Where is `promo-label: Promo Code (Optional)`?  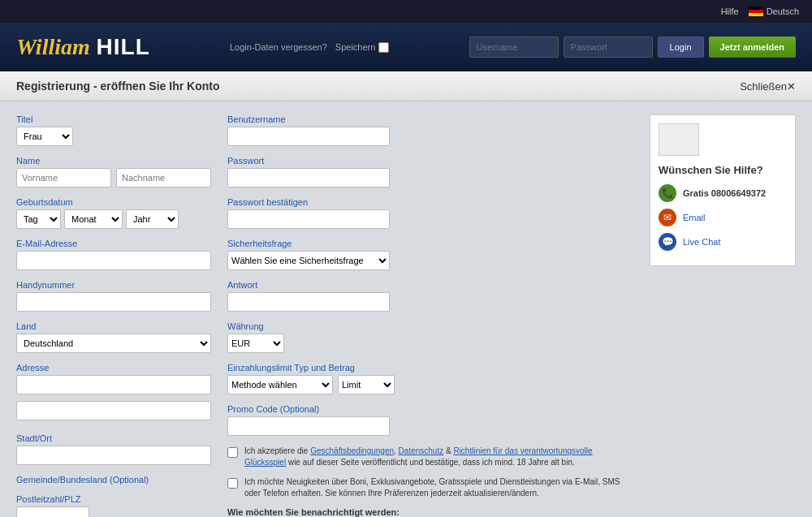
promo-label: Promo Code (Optional) is located at coordinates (430, 409).